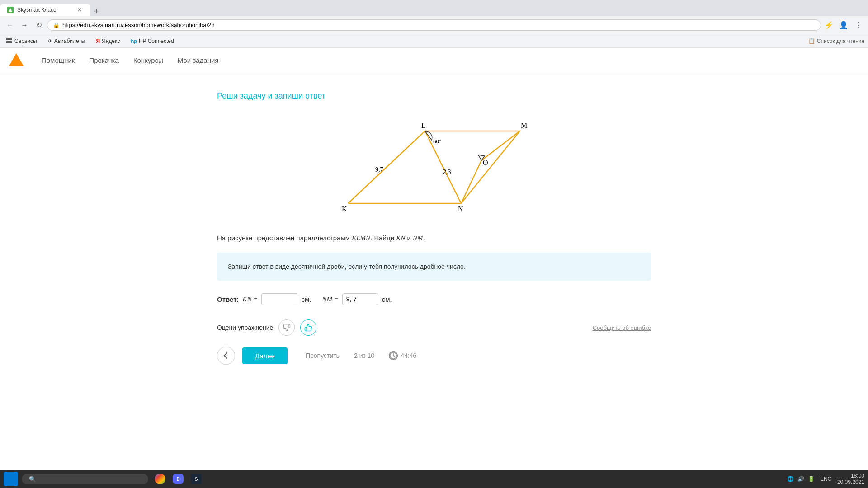  Describe the element at coordinates (486, 163) in the screenshot. I see `label-O: O` at that location.